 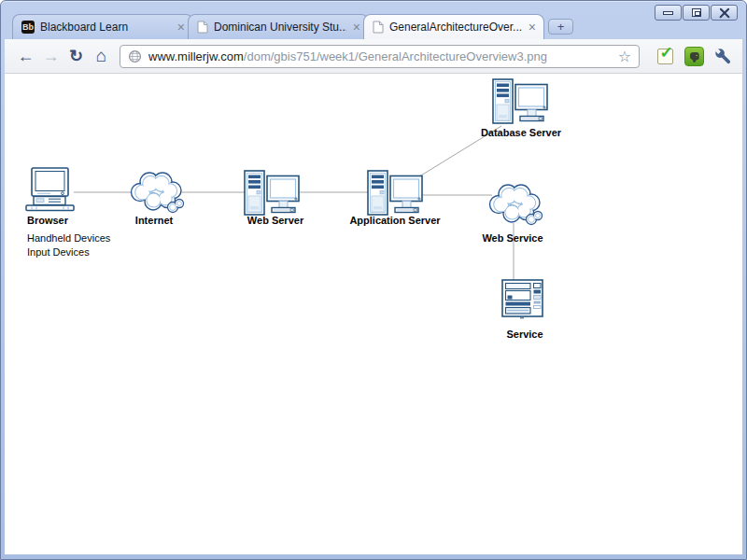 I want to click on url-host: www.millerjw.com, so click(x=196, y=56).